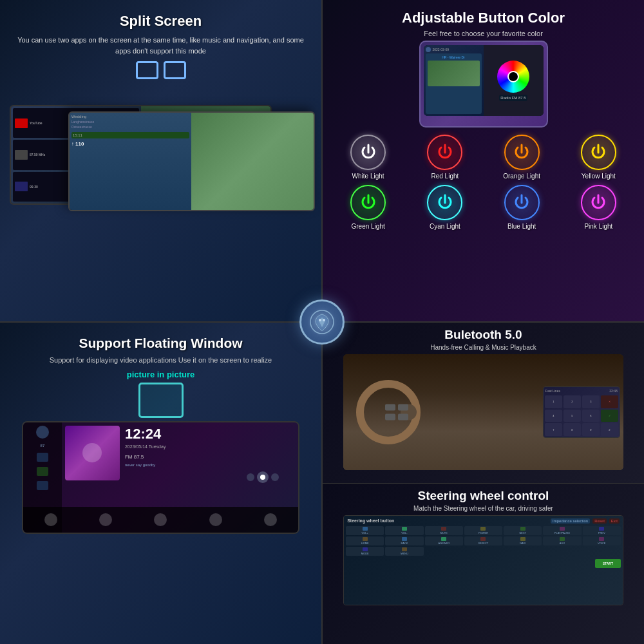 The image size is (644, 644). What do you see at coordinates (572, 402) in the screenshot?
I see `cs-btn-2: 2` at bounding box center [572, 402].